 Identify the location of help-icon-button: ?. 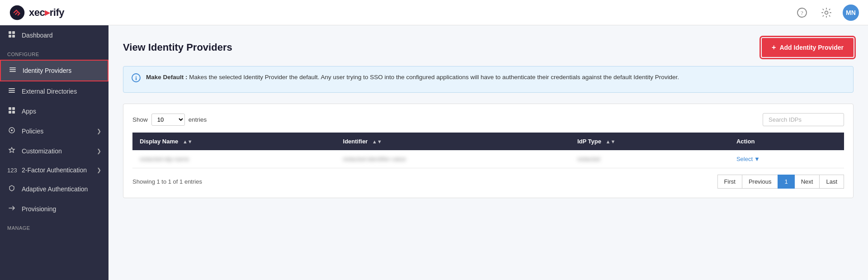
(802, 13).